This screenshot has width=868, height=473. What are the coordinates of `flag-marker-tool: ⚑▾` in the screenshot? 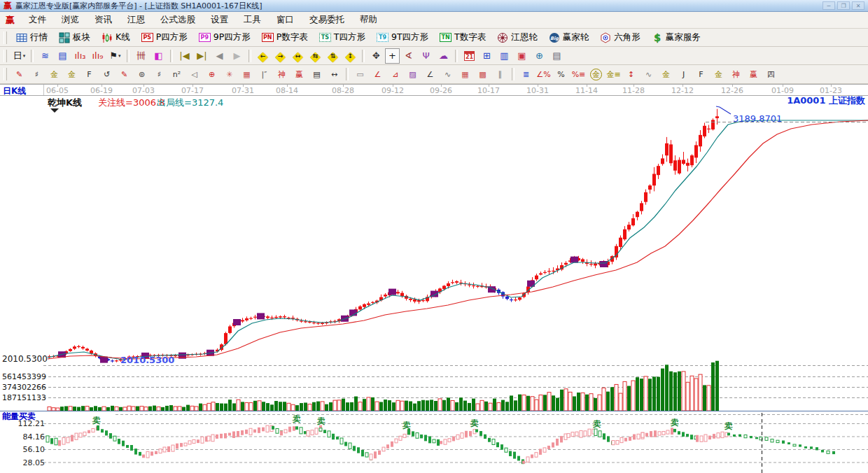 It's located at (115, 56).